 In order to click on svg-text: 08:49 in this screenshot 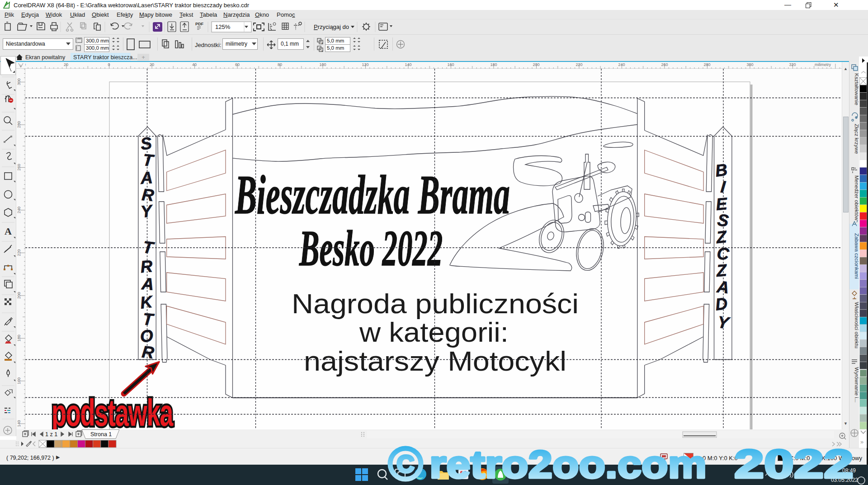, I will do `click(849, 471)`.